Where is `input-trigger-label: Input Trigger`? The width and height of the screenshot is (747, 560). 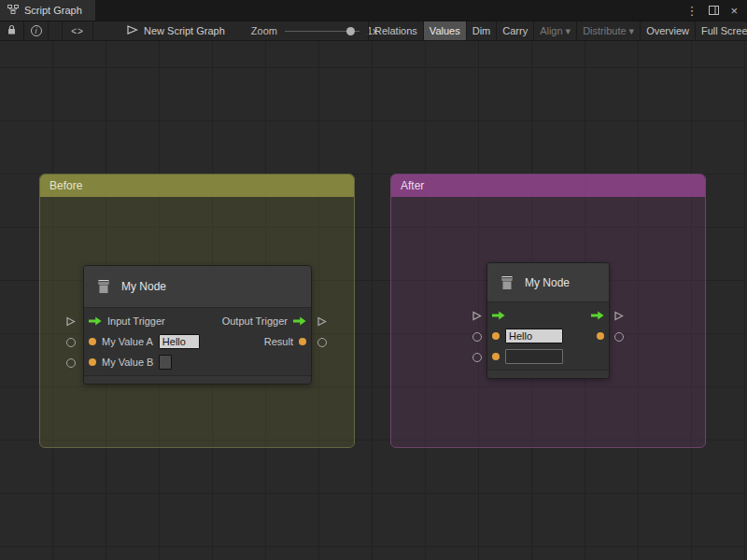
input-trigger-label: Input Trigger is located at coordinates (136, 321).